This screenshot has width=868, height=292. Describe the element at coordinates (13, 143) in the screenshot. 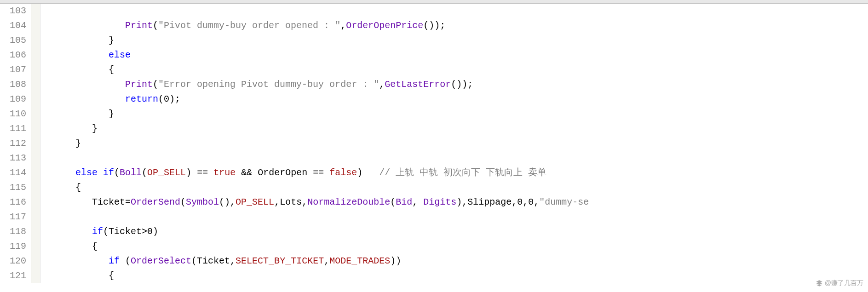

I see `line-number: 112` at that location.